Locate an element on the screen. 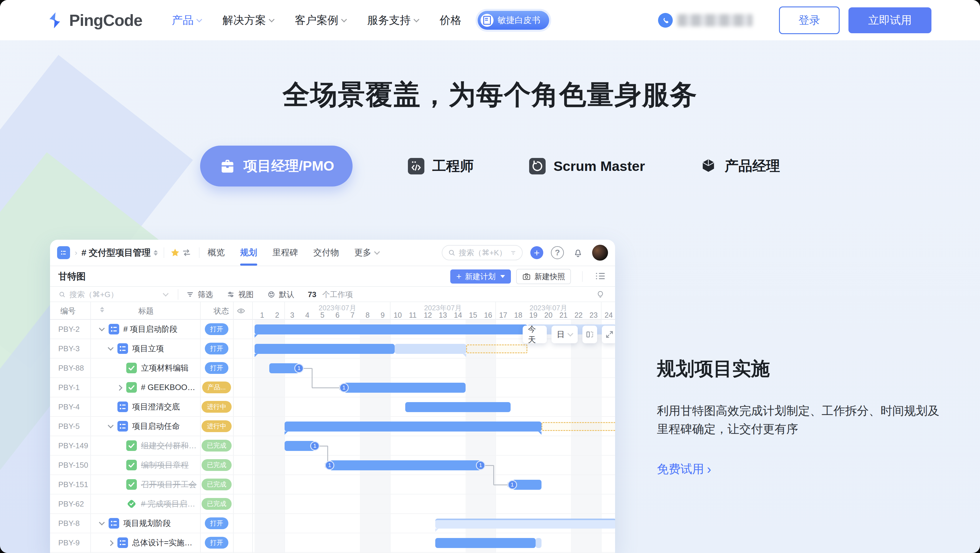  today-button: 今天 is located at coordinates (535, 335).